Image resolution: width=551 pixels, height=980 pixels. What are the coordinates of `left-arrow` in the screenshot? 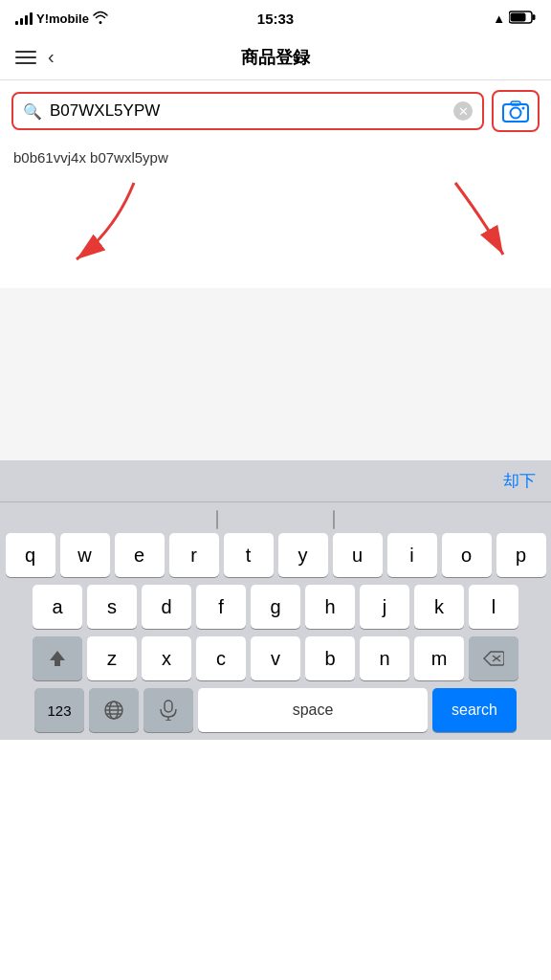 It's located at (153, 226).